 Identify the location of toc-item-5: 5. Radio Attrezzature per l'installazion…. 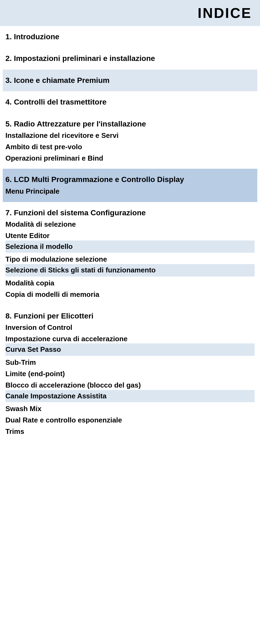
(130, 141).